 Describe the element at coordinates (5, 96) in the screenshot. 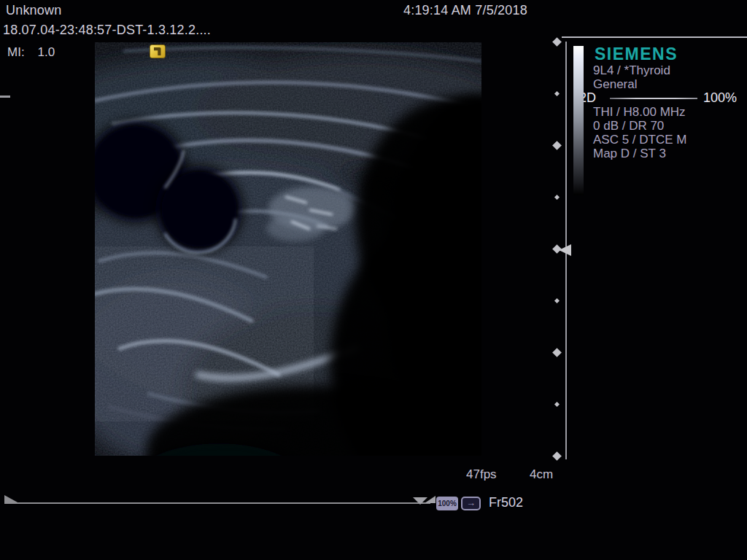

I see `left-edge-mark` at that location.